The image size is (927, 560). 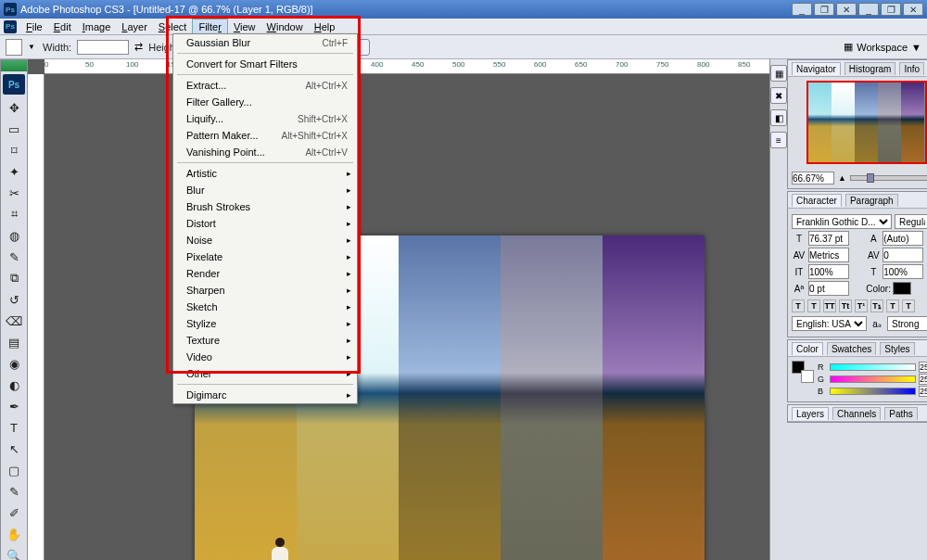 What do you see at coordinates (903, 255) in the screenshot?
I see `tracking-input` at bounding box center [903, 255].